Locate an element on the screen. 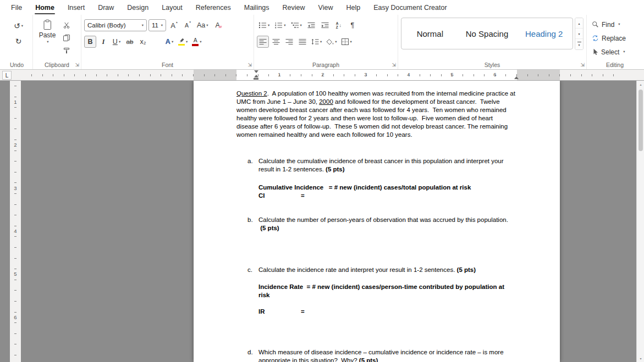 The image size is (644, 362). tab-stop-selector: L is located at coordinates (7, 75).